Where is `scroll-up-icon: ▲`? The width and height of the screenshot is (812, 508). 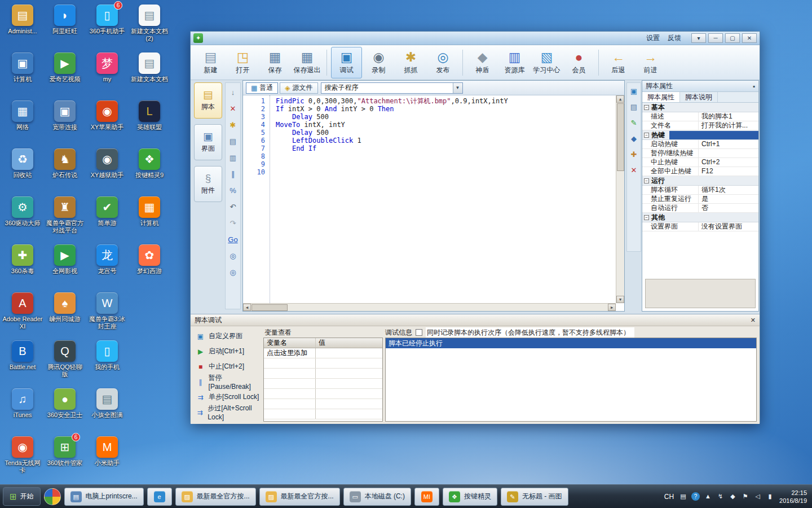 scroll-up-icon: ▲ is located at coordinates (620, 99).